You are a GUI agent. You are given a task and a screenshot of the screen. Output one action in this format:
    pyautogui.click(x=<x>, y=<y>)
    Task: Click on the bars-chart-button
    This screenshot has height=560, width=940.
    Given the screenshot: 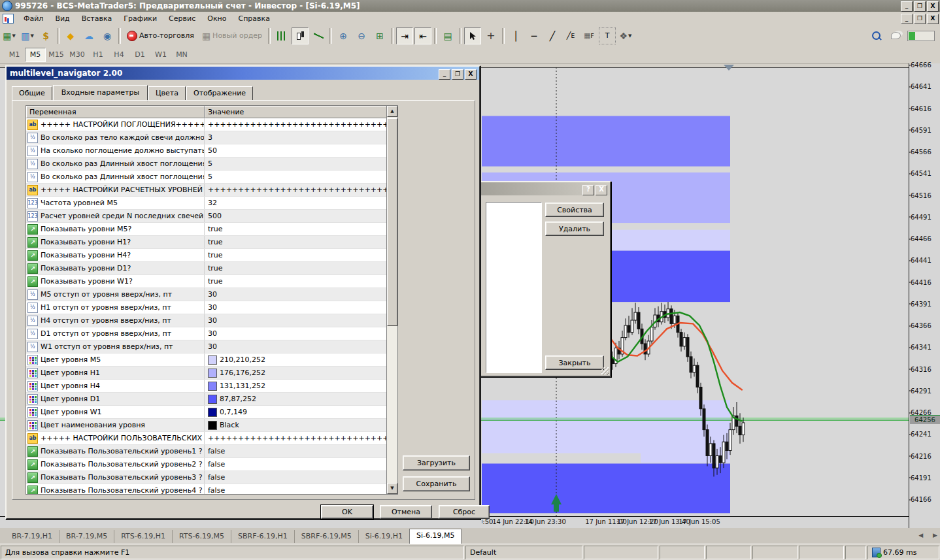 What is the action you would take?
    pyautogui.click(x=282, y=36)
    